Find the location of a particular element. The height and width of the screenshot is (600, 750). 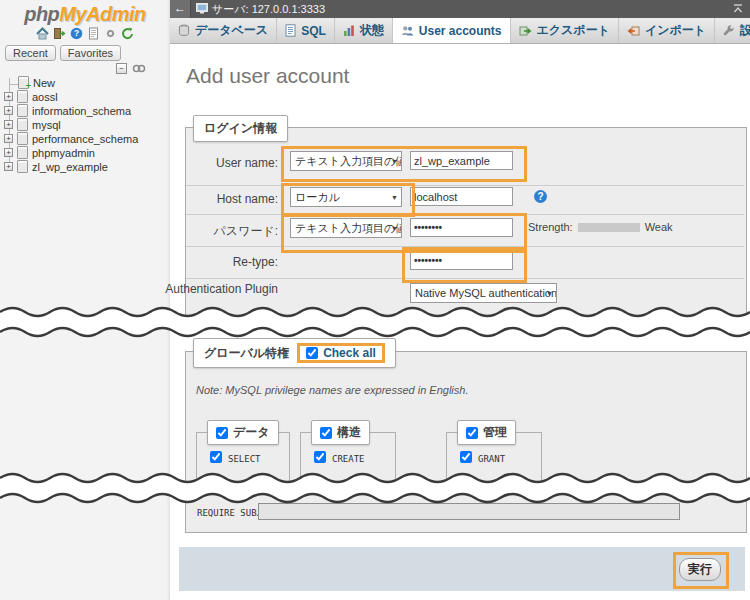

select-value: テキスト入力項目の値を使用する is located at coordinates (348, 228).